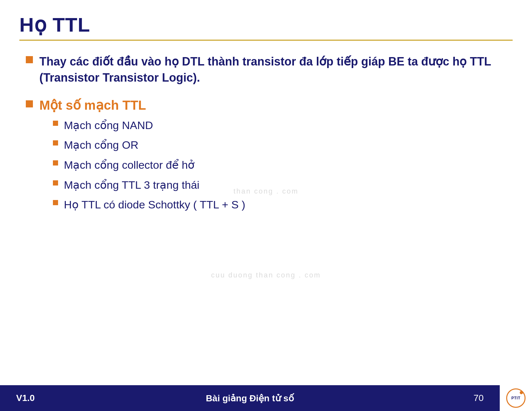 This screenshot has height=411, width=532. Describe the element at coordinates (279, 145) in the screenshot. I see `sub-bullet-item-2: Mạch cổng OR` at that location.